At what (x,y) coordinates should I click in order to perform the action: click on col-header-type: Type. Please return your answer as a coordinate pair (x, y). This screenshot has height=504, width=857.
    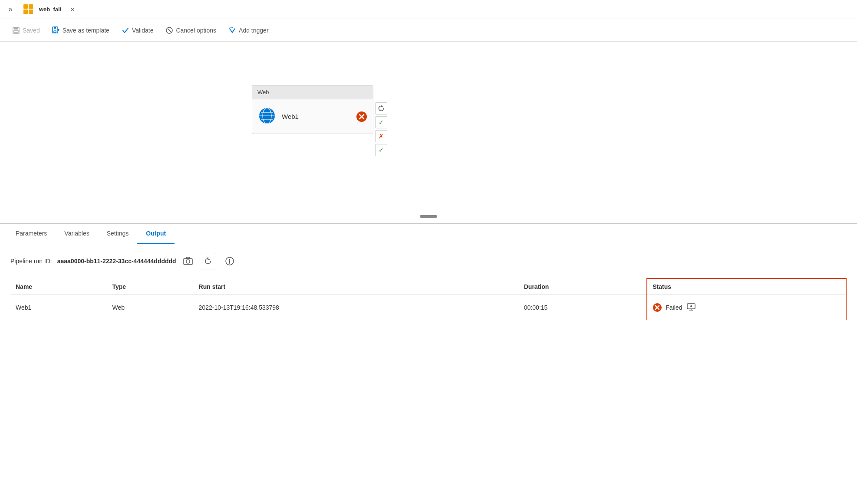
    Looking at the image, I should click on (150, 287).